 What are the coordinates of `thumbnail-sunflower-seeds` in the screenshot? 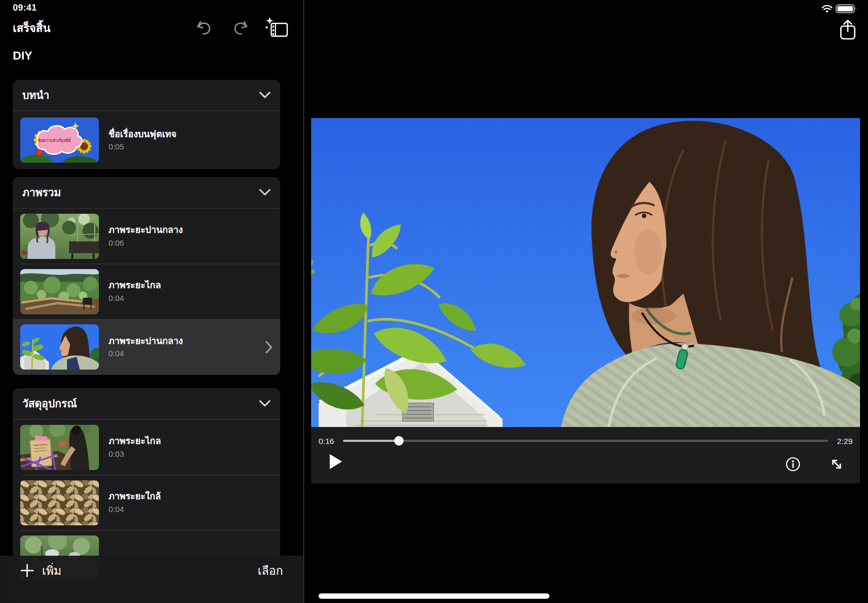 It's located at (60, 503).